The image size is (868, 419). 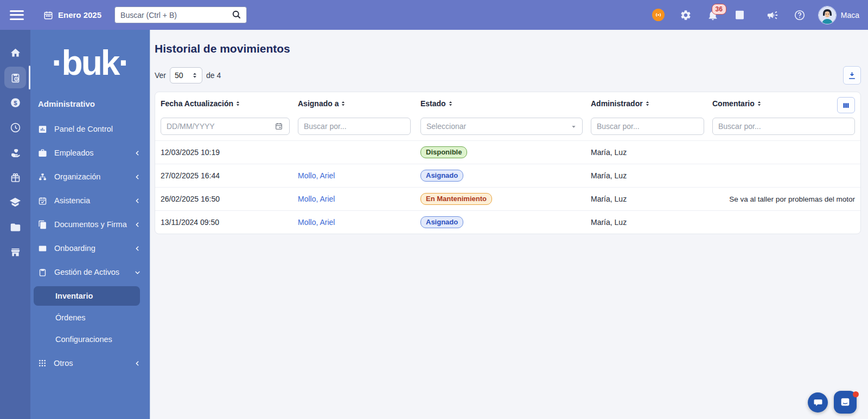 What do you see at coordinates (15, 202) in the screenshot?
I see `graduation-icon` at bounding box center [15, 202].